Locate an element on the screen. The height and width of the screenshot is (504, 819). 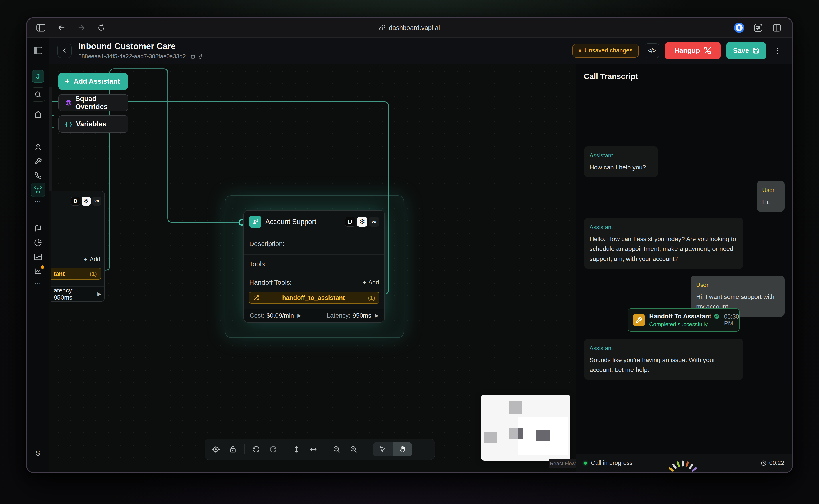
view-code-button: </> is located at coordinates (652, 51).